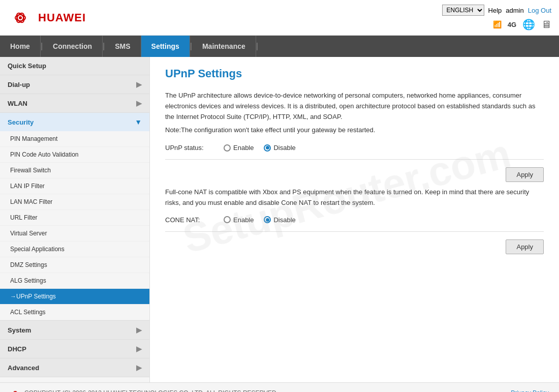 Image resolution: width=559 pixels, height=392 pixels. What do you see at coordinates (75, 312) in the screenshot?
I see `sidebar-item-acl-settings: ACL Settings` at bounding box center [75, 312].